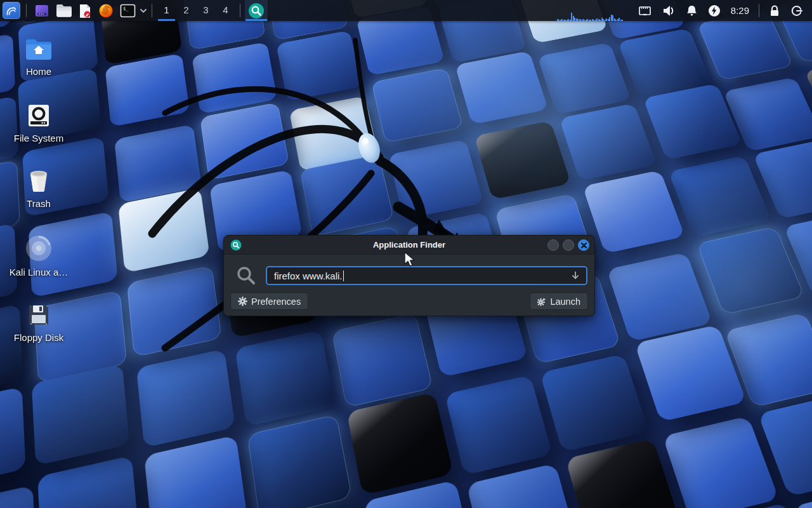 The image size is (812, 508). I want to click on search-icon, so click(246, 276).